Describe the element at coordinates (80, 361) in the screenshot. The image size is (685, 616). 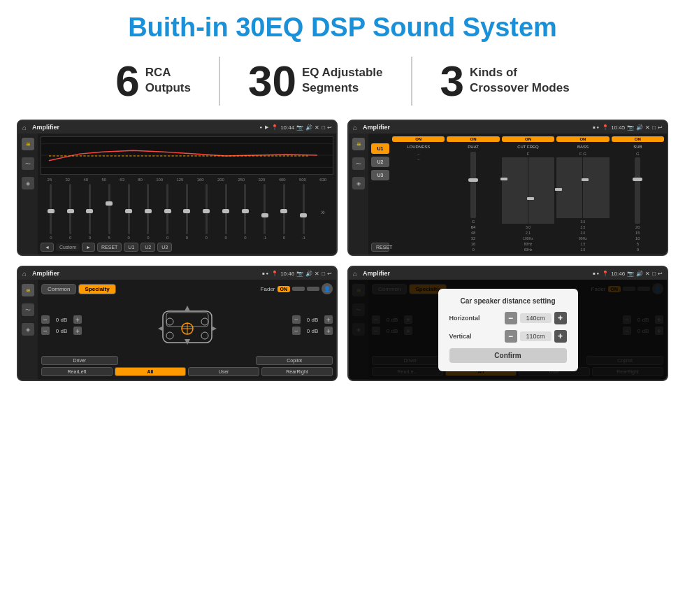
I see `xo-driver-btn: Driver` at that location.